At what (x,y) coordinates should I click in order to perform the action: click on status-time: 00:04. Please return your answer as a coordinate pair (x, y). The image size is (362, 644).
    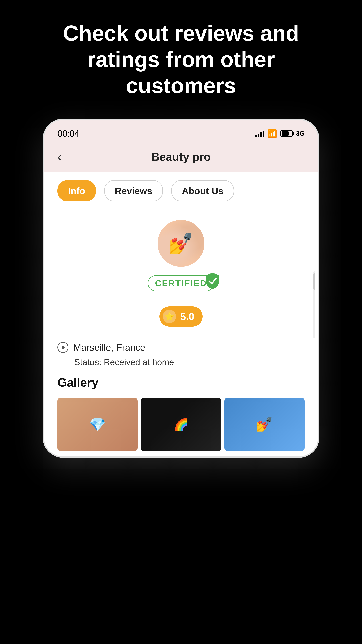
    Looking at the image, I should click on (68, 134).